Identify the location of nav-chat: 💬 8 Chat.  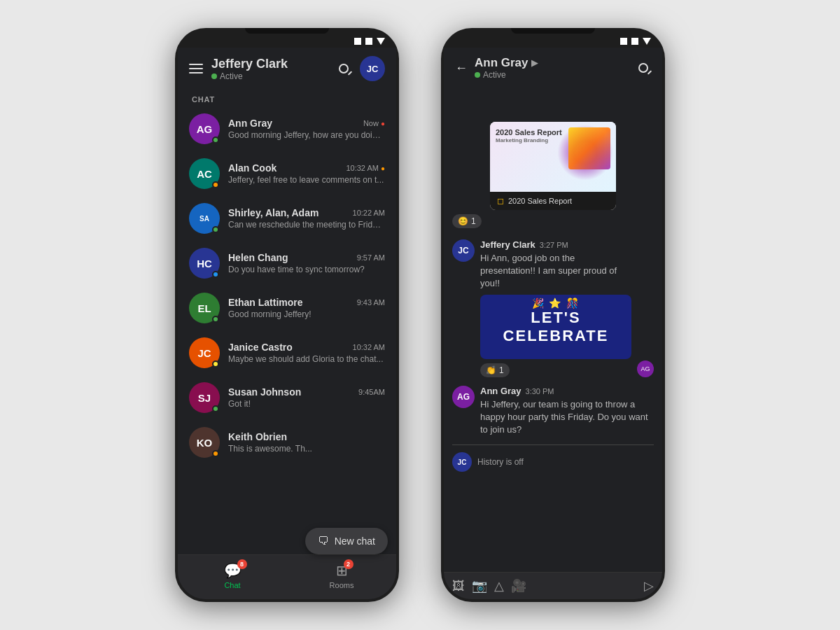
(232, 577).